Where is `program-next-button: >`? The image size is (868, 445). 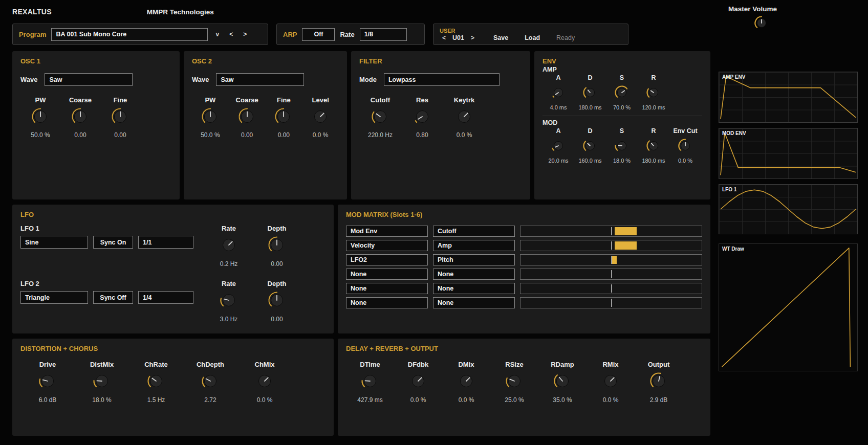
program-next-button: > is located at coordinates (245, 34).